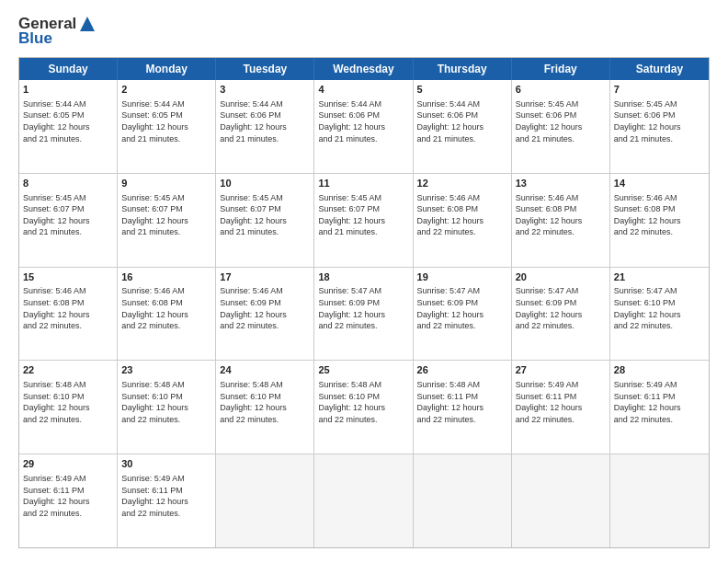 This screenshot has width=728, height=563. Describe the element at coordinates (265, 221) in the screenshot. I see `day-cell-10: 10Sunrise: 5:45 AMSunset: 6:07 PMDayligh…` at that location.